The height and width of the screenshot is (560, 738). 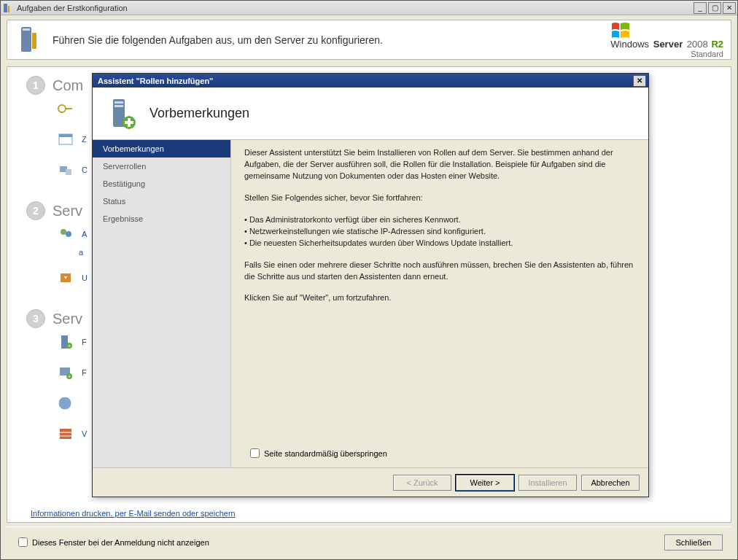 I want to click on skip-page-checkbox, so click(x=255, y=454).